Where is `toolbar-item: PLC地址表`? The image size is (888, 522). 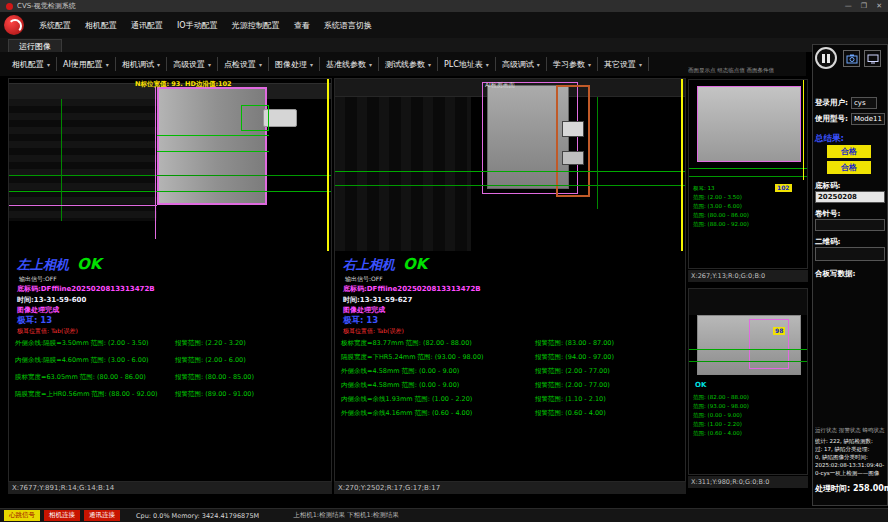 toolbar-item: PLC地址表 is located at coordinates (467, 64).